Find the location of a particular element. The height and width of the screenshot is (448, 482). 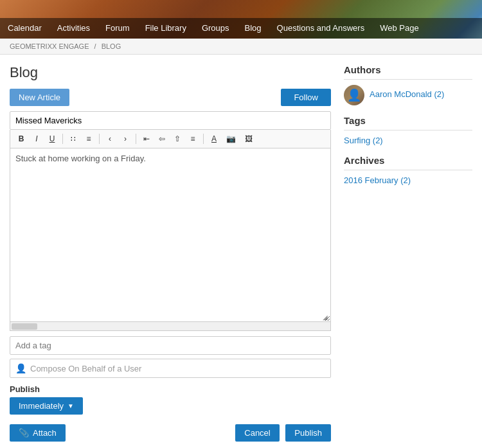

nav-item-file-library: File Library is located at coordinates (166, 28).